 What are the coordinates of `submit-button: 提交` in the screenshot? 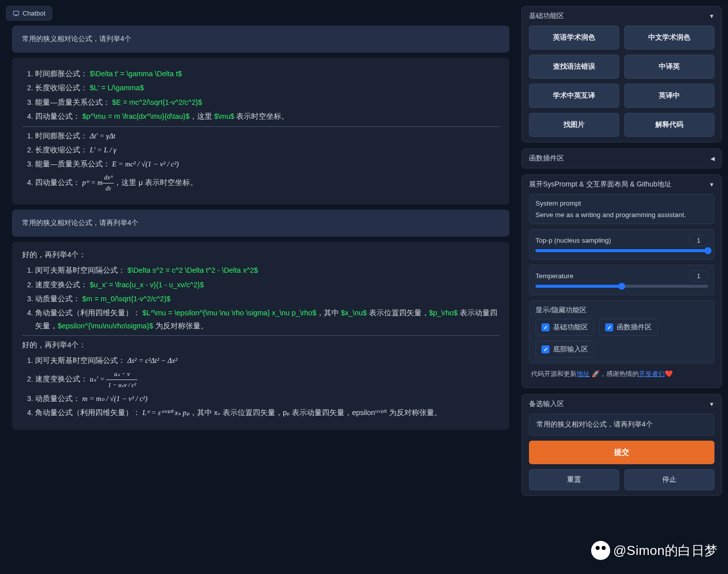 It's located at (622, 452).